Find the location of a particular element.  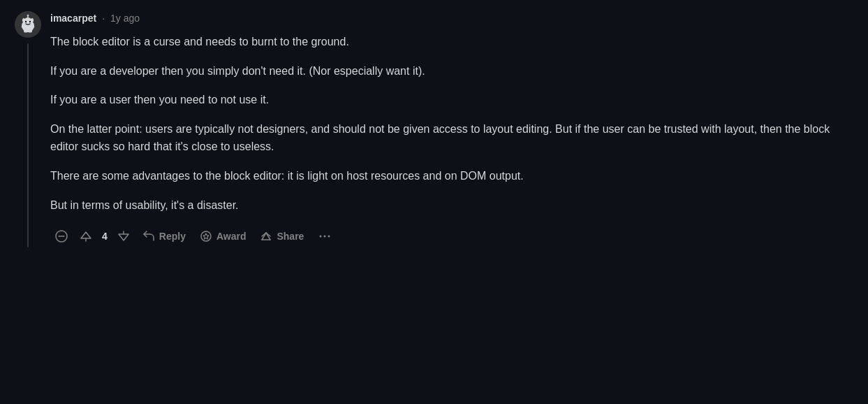

share-button: Share is located at coordinates (282, 236).